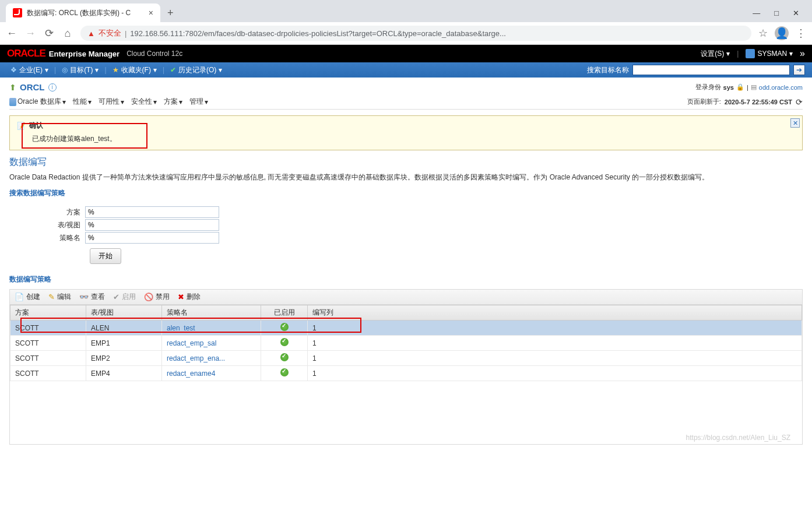 This screenshot has height=514, width=812. Describe the element at coordinates (152, 225) in the screenshot. I see `input-table` at that location.